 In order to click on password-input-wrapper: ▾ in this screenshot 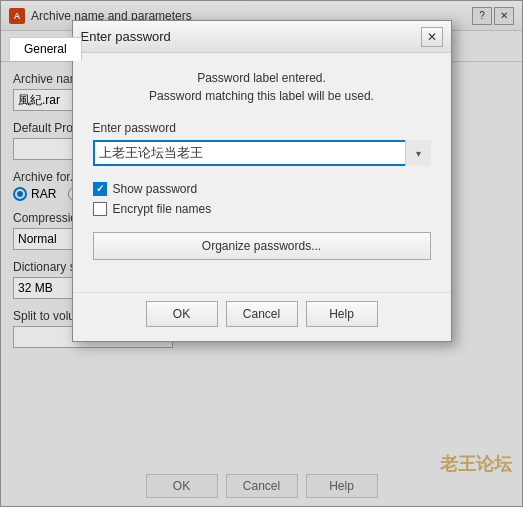, I will do `click(262, 153)`.